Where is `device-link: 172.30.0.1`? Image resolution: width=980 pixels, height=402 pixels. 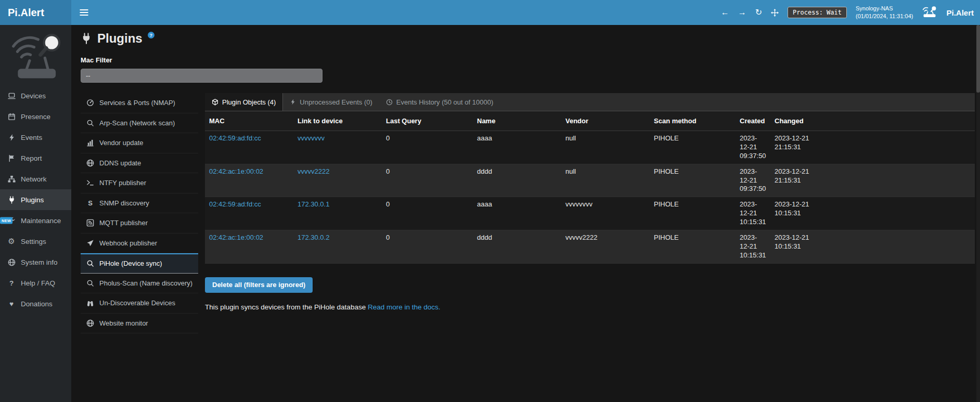
device-link: 172.30.0.1 is located at coordinates (313, 204).